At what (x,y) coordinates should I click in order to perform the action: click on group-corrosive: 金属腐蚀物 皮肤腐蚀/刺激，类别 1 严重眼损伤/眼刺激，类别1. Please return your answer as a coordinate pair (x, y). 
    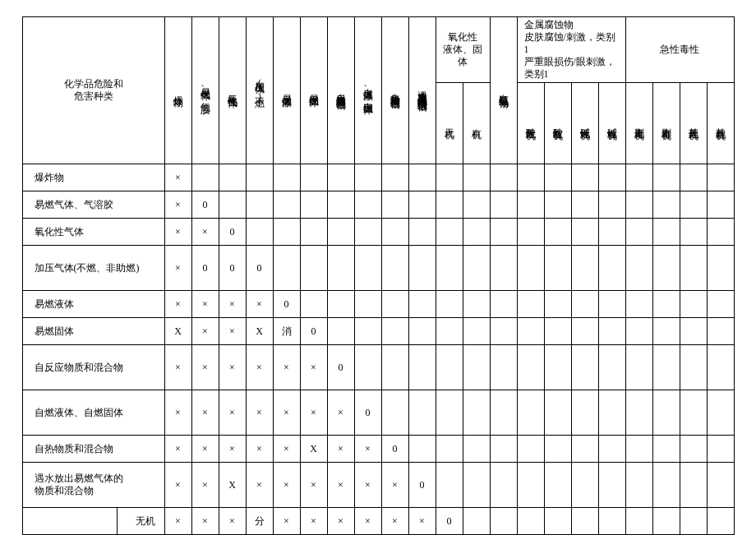
    Looking at the image, I should click on (571, 50).